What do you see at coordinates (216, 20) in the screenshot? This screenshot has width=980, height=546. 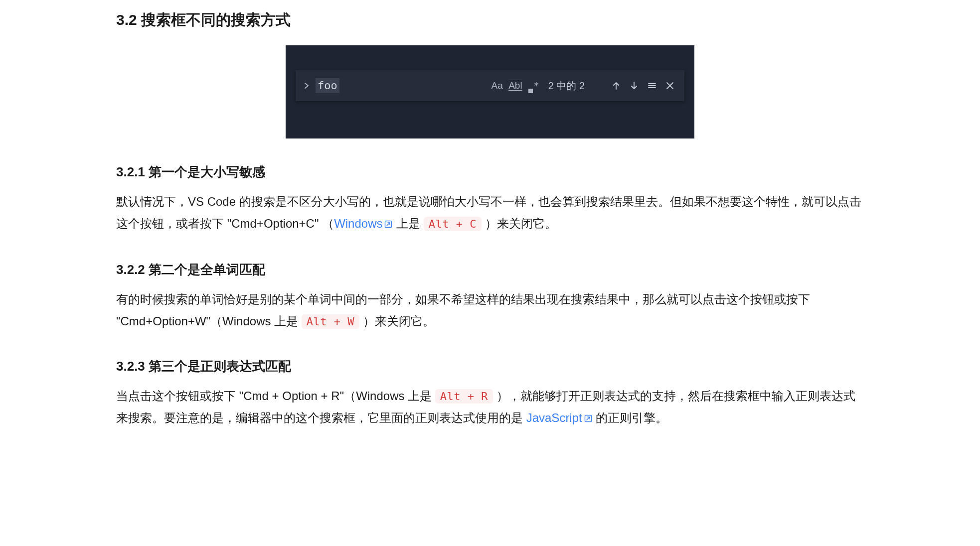 I see `section-title-text: 搜索框不同的搜索方式` at bounding box center [216, 20].